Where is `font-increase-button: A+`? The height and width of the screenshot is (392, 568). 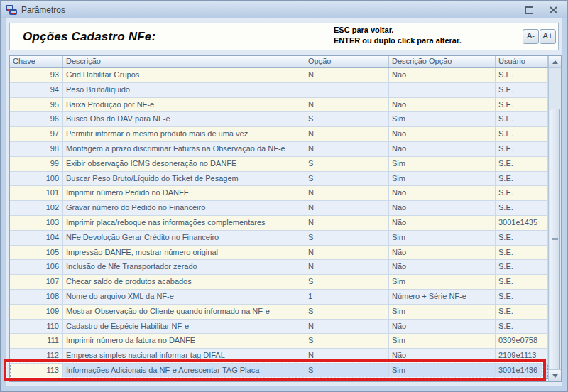
font-increase-button: A+ is located at coordinates (548, 37).